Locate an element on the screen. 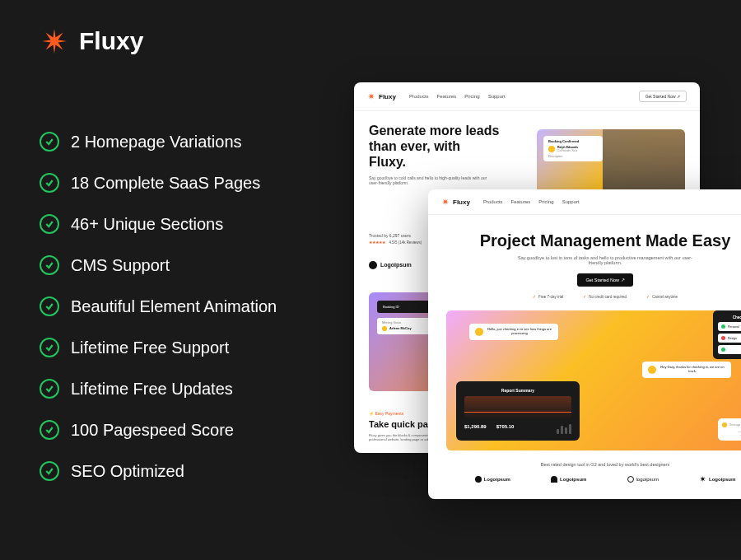 The height and width of the screenshot is (560, 741). brand-logo: Fluxy is located at coordinates (91, 41).